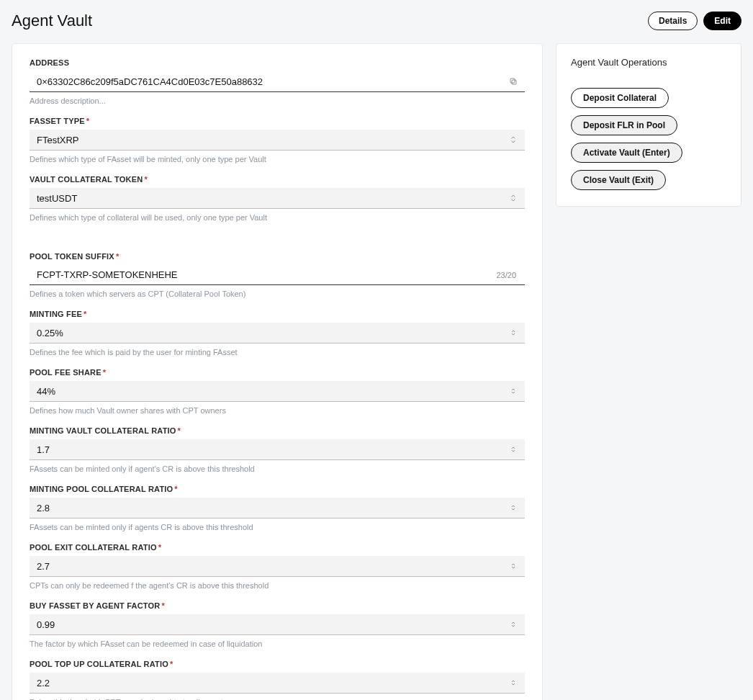  What do you see at coordinates (277, 275) in the screenshot?
I see `field-pool-token-suffix: POOL TOKEN SUFFIX* FCPT-TXRP-SOMETOKENHE…` at bounding box center [277, 275].